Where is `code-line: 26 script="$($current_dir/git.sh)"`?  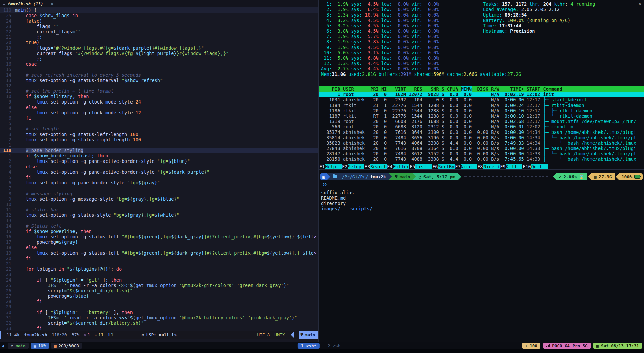 code-line: 26 script="$($current_dir/git.sh)" is located at coordinates (159, 291).